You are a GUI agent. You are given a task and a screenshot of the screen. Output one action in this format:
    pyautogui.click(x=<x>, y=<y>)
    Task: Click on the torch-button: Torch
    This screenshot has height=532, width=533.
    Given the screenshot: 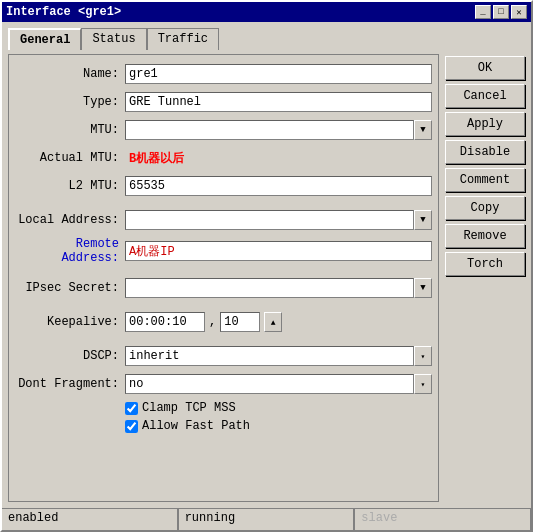 What is the action you would take?
    pyautogui.click(x=485, y=264)
    